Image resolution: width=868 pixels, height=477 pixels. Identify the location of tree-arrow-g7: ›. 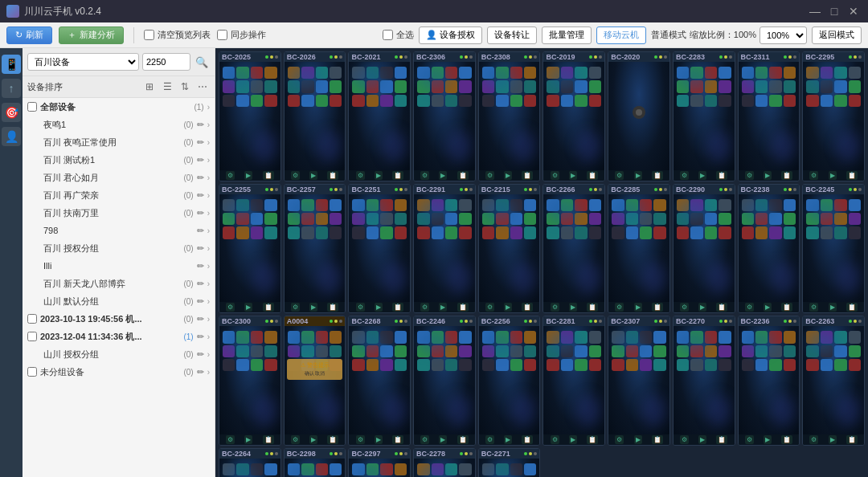
(209, 231).